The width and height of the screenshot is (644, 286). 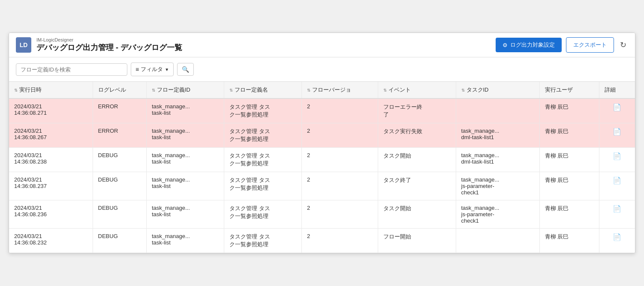 I want to click on cell-date: 2024/03/2114:36:08.232, so click(x=51, y=241).